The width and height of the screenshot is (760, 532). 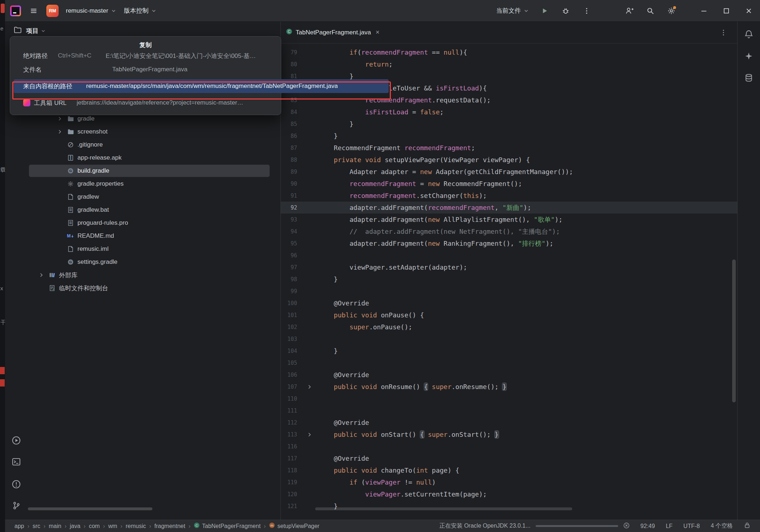 What do you see at coordinates (393, 52) in the screenshot?
I see `code-text: if(recommendFragment == null){` at bounding box center [393, 52].